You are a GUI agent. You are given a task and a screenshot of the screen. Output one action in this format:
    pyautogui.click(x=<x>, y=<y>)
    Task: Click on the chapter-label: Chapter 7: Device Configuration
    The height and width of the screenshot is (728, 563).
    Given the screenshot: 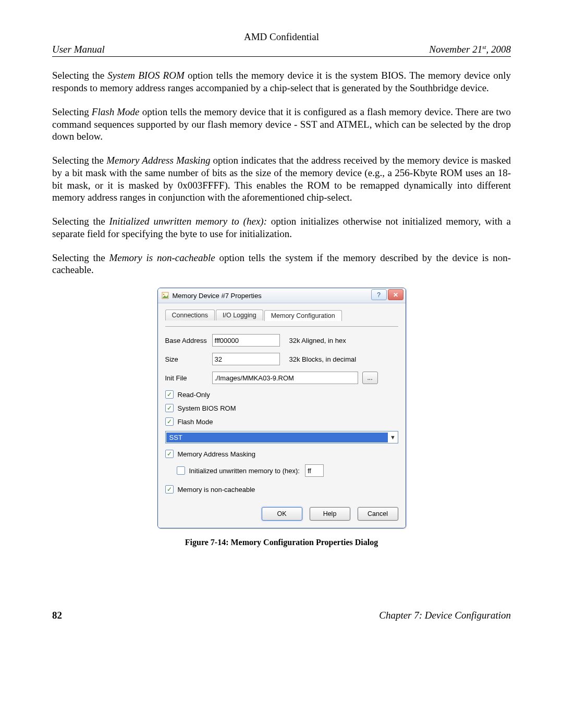 What is the action you would take?
    pyautogui.click(x=445, y=615)
    